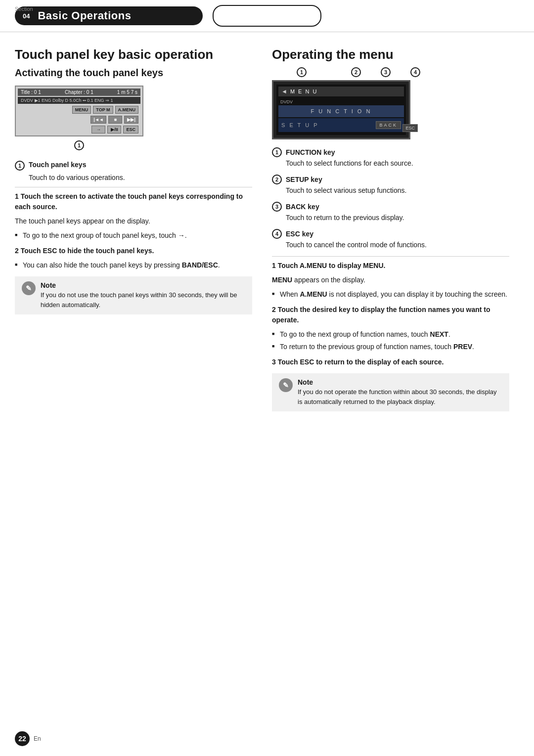 This screenshot has width=534, height=756. What do you see at coordinates (134, 73) in the screenshot?
I see `left-subsection-title: Activating the touch panel keys` at bounding box center [134, 73].